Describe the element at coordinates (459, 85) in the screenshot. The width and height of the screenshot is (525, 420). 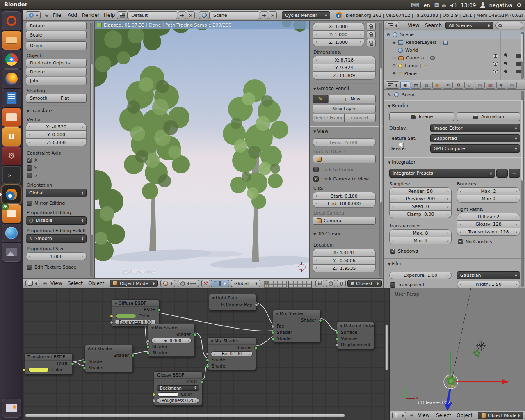
I see `tab-modifiers: ⚙` at that location.